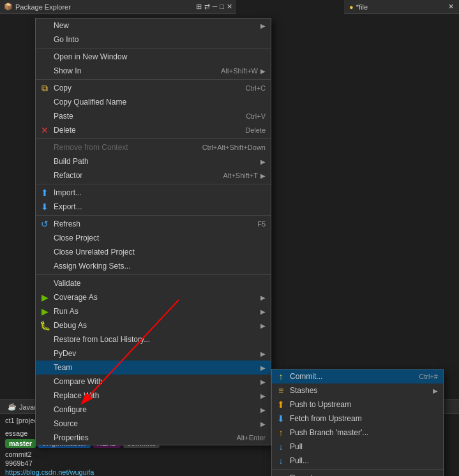  I want to click on menu-item-restore-history: Restore from Local History..., so click(153, 339).